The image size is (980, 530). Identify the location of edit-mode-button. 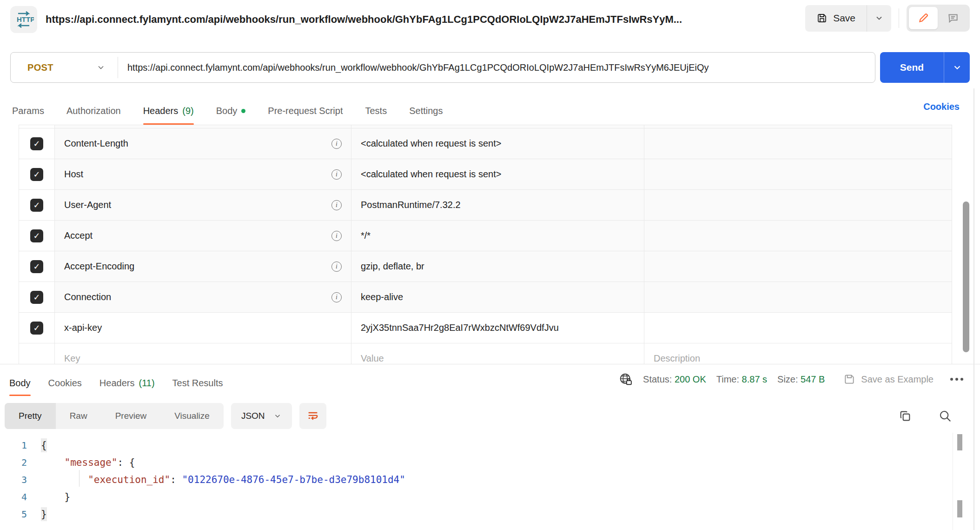
(923, 18).